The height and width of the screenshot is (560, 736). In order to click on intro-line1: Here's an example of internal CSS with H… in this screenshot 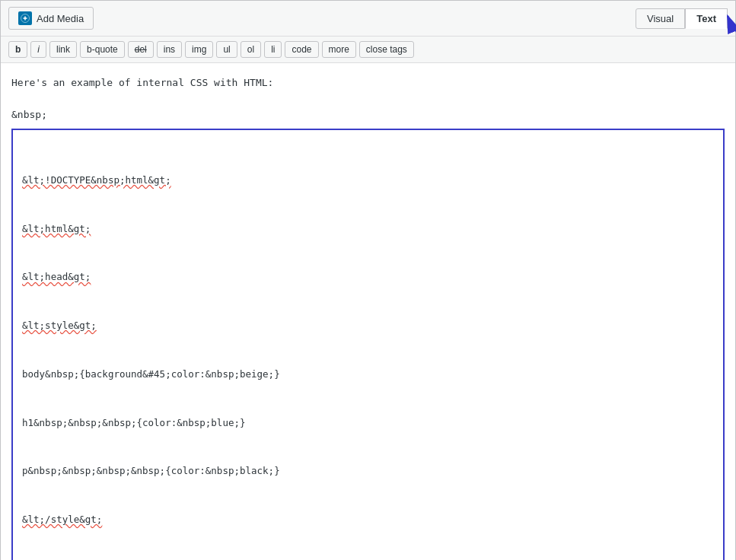, I will do `click(368, 84)`.